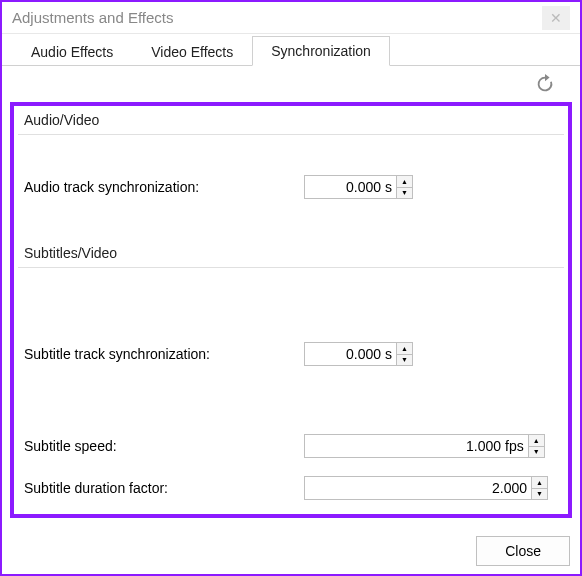  I want to click on group-subtitles-video: Subtitles/Video, so click(291, 253).